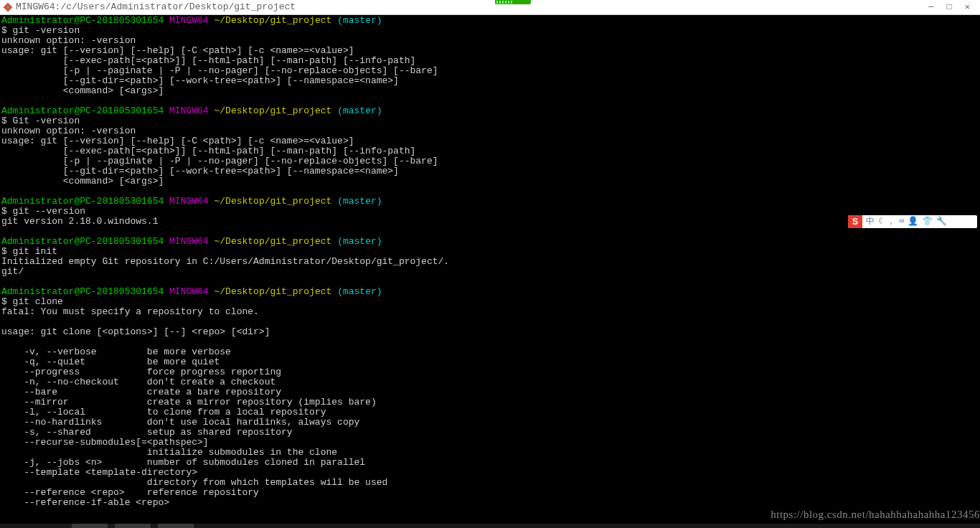  What do you see at coordinates (8, 7) in the screenshot?
I see `app-icon` at bounding box center [8, 7].